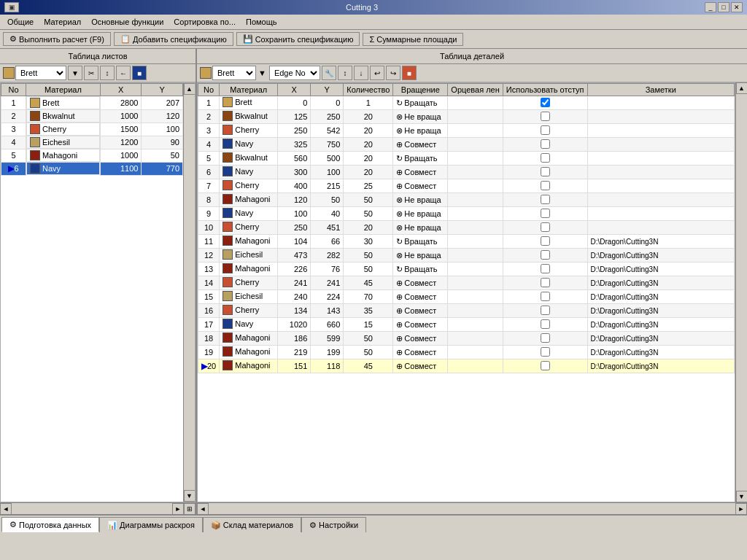  I want to click on left-table-row: 2 Bkwalnut 1000 120, so click(92, 116).